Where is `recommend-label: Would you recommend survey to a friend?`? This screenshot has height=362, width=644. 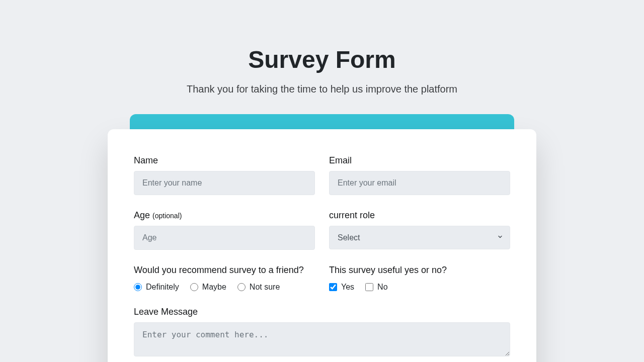 recommend-label: Would you recommend survey to a friend? is located at coordinates (224, 270).